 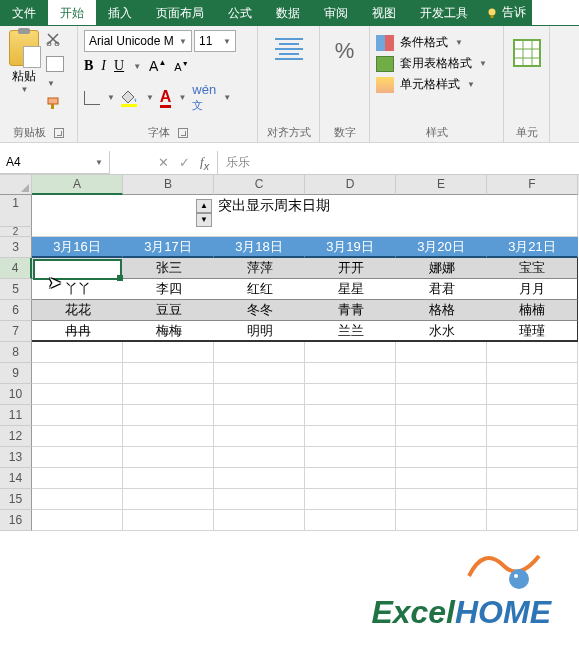 What do you see at coordinates (104, 66) in the screenshot?
I see `italic-button: I` at bounding box center [104, 66].